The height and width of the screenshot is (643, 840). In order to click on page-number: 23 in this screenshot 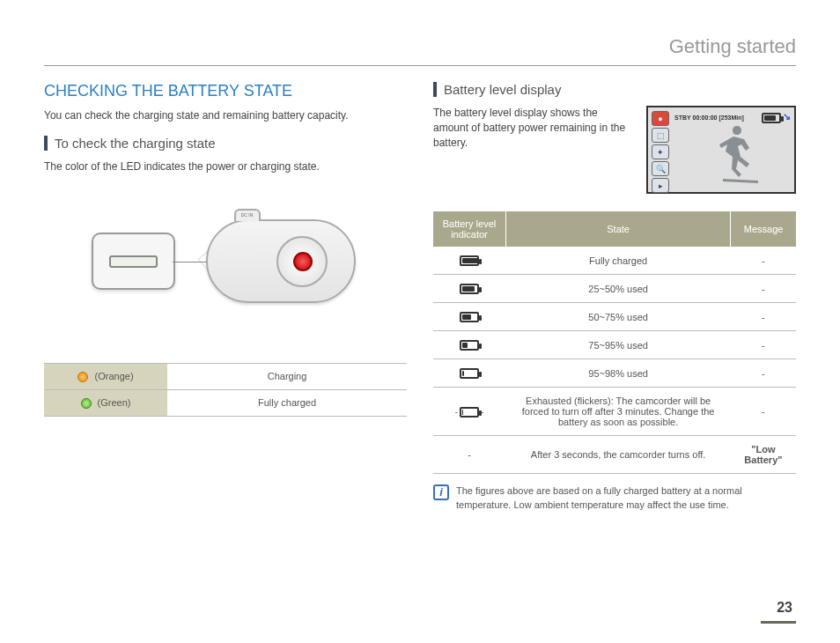, I will do `click(778, 610)`.